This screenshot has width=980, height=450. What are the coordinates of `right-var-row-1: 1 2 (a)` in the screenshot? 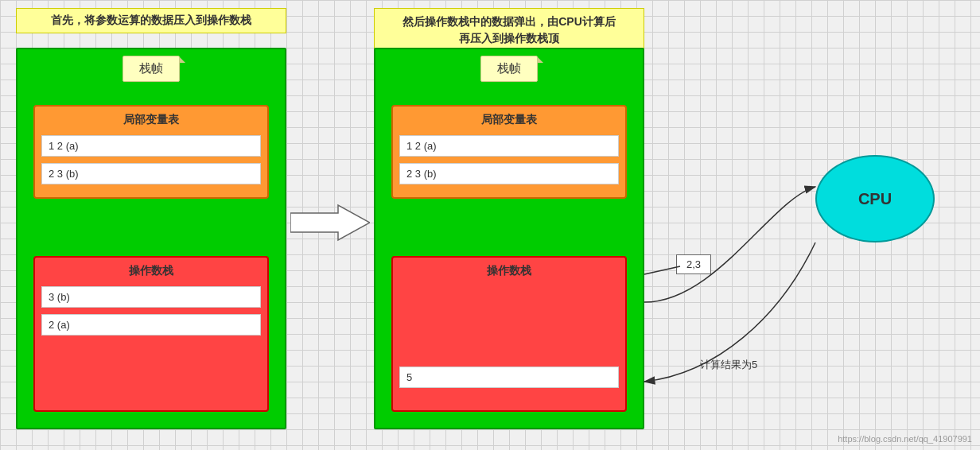 It's located at (509, 146).